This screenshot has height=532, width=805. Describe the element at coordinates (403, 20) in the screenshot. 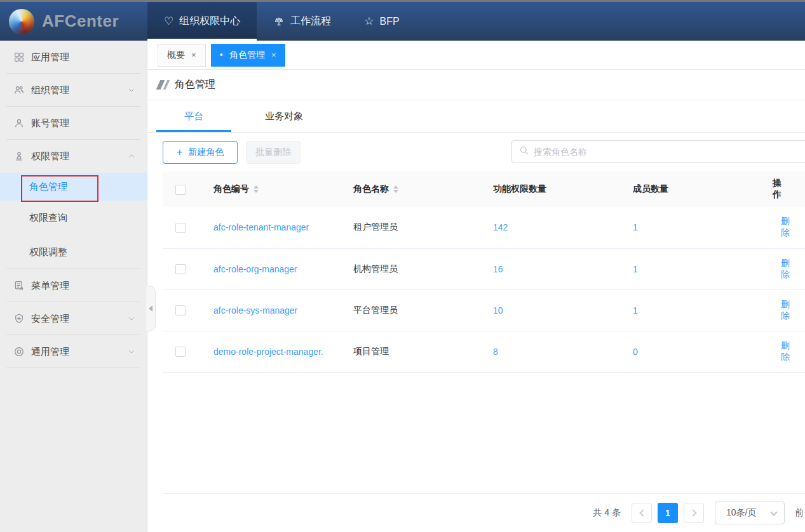

I see `top-navbar: AFCenter ♡ 组织权限中心 工作流程 ☆ BFP` at that location.